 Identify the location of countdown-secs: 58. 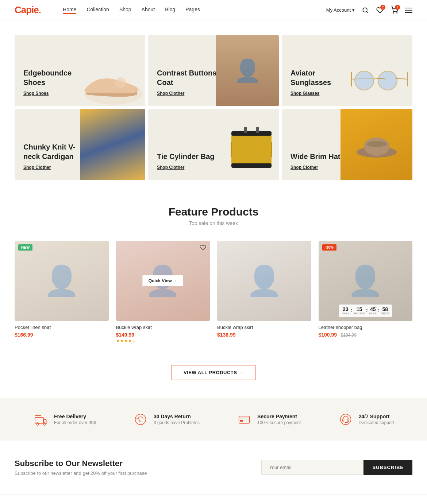
(385, 309).